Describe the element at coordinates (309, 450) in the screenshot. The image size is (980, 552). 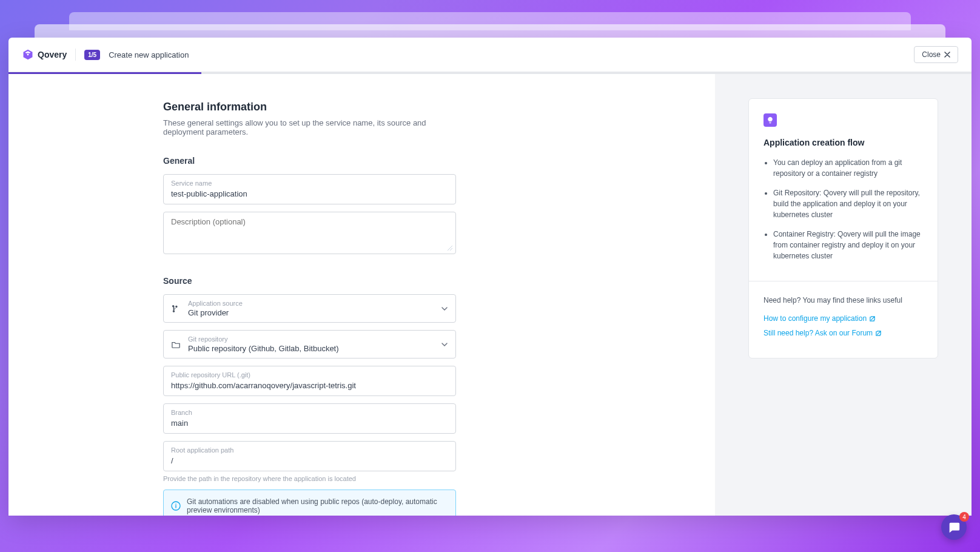
I see `root-path-label: Root application path` at that location.